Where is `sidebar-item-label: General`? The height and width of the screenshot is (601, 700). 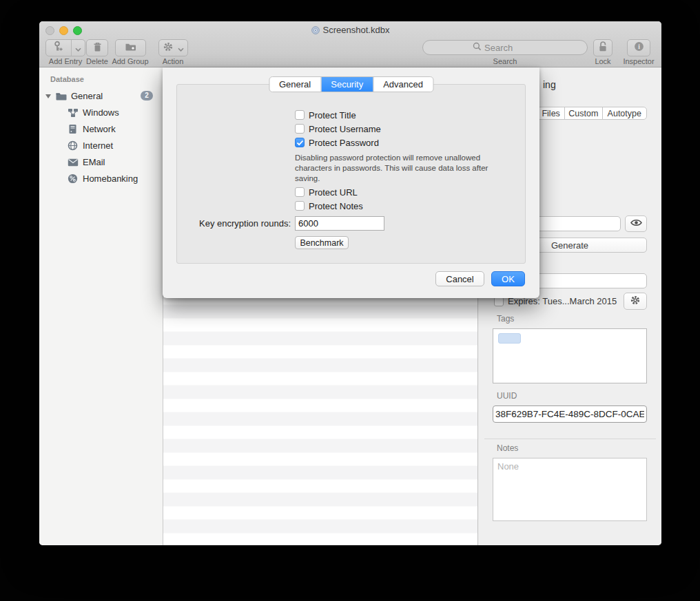
sidebar-item-label: General is located at coordinates (87, 96).